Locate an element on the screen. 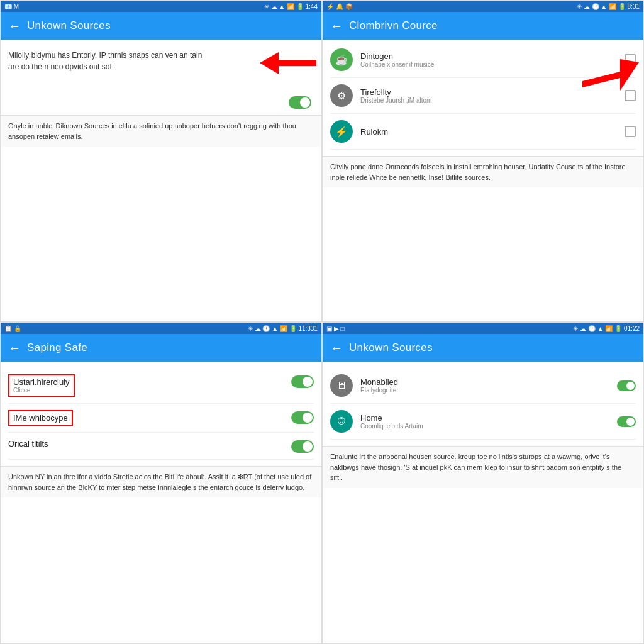  app-bar-q3: ← Saping Safe is located at coordinates (161, 348).